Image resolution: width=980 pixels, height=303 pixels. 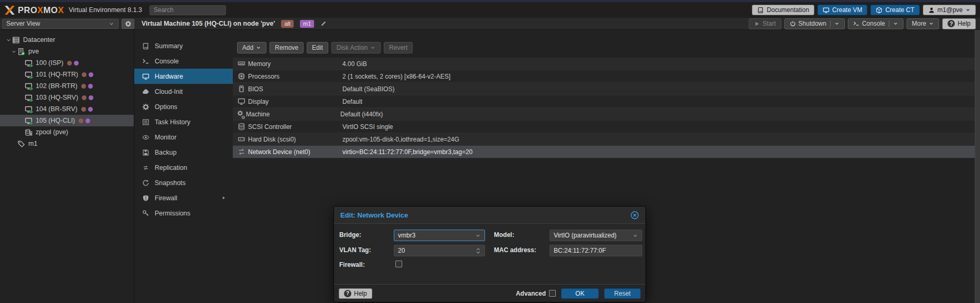 What do you see at coordinates (67, 40) in the screenshot?
I see `tree-item-datacenter: Datacenter` at bounding box center [67, 40].